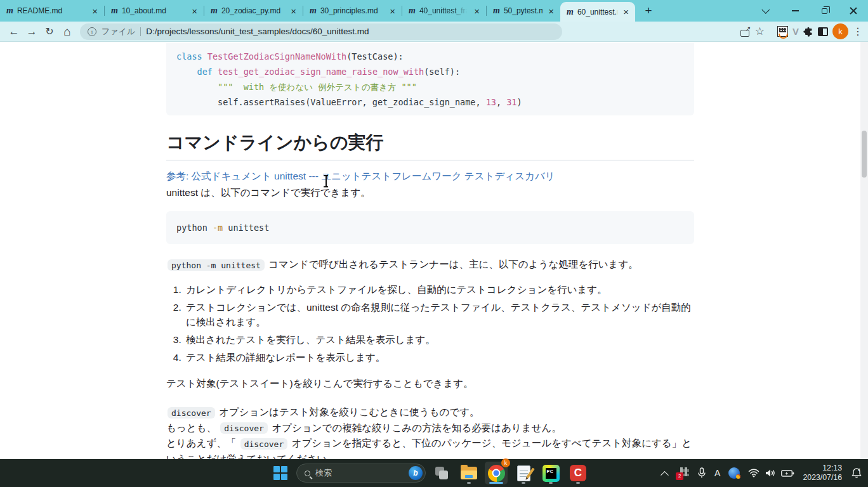 This screenshot has height=487, width=868. Describe the element at coordinates (469, 473) in the screenshot. I see `file-explorer-button` at that location.